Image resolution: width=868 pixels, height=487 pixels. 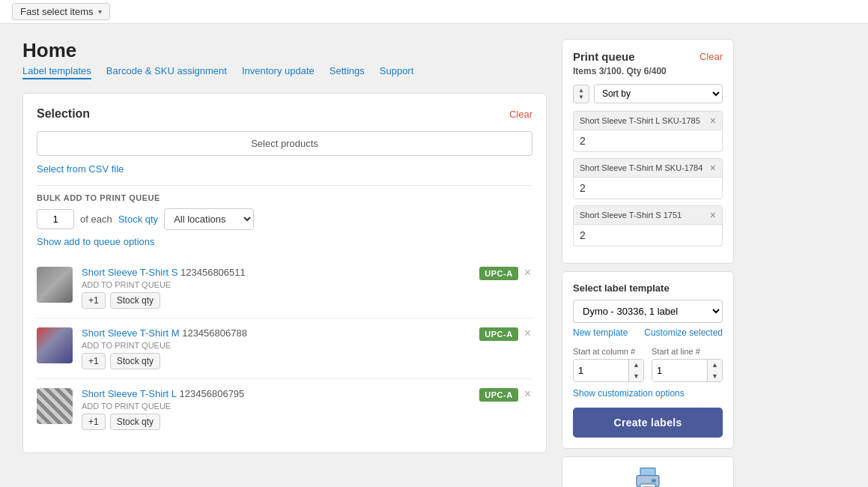 What do you see at coordinates (608, 364) in the screenshot?
I see `start-column-group: Start at column # ▲ ▼` at bounding box center [608, 364].